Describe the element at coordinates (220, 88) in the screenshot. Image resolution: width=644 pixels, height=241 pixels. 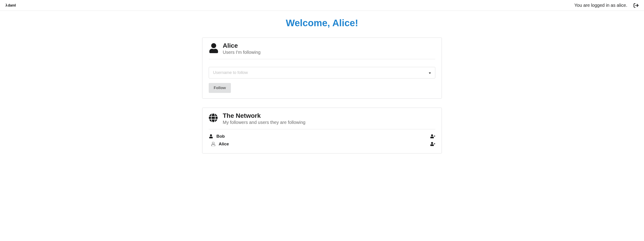
I see `follow-button: Follow` at that location.